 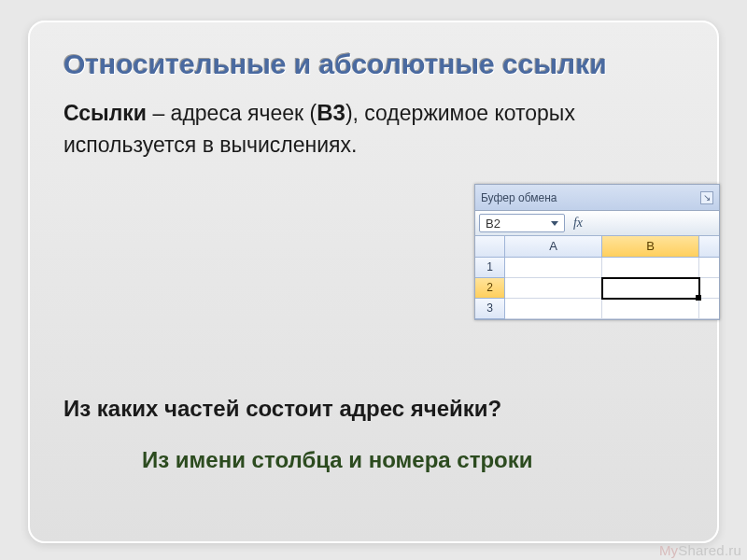 What do you see at coordinates (519, 198) in the screenshot?
I see `ribbon-group-label: Буфер обмена` at bounding box center [519, 198].